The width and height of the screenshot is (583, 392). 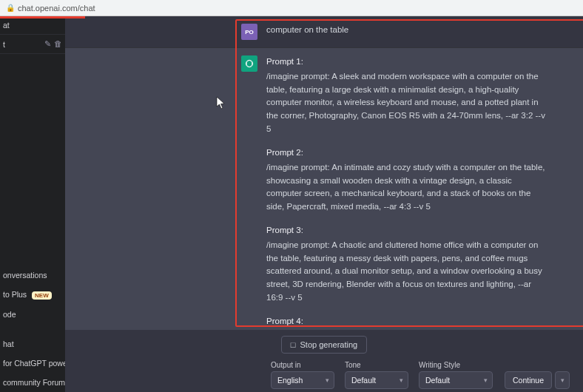 What do you see at coordinates (303, 380) in the screenshot?
I see `output-in-select: English ▾` at bounding box center [303, 380].